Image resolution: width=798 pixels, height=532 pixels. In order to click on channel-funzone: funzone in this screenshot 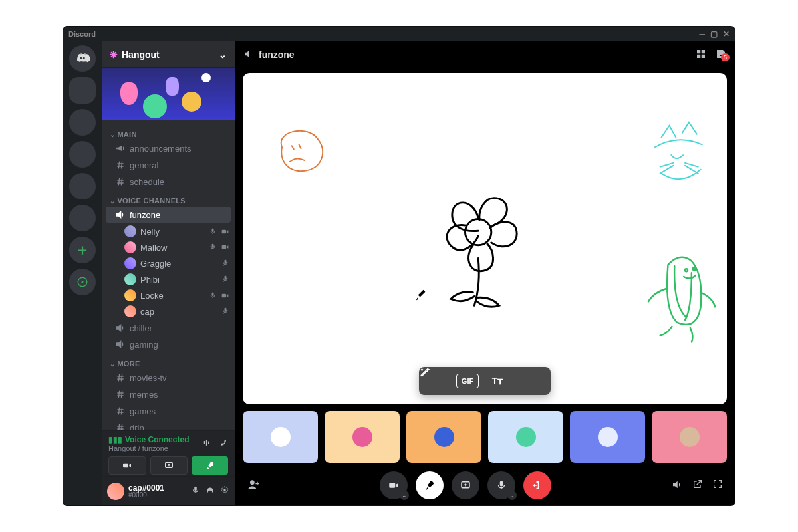, I will do `click(168, 215)`.